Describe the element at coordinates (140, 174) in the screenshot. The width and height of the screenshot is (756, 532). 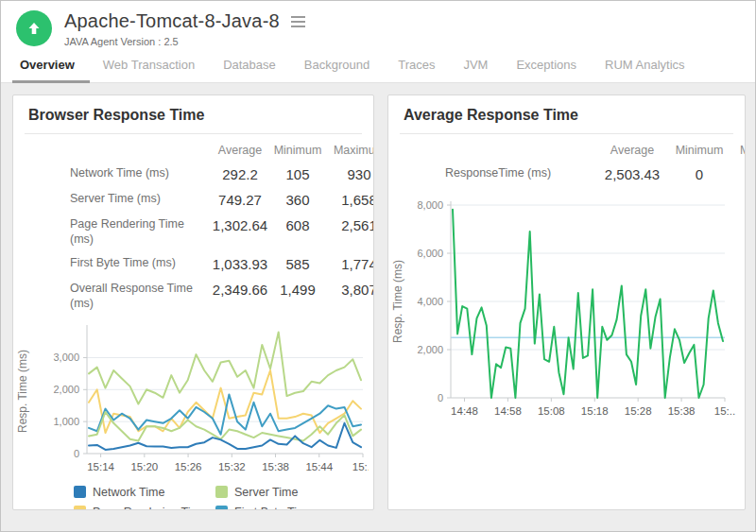
I see `metric-label: Network Time (ms)` at that location.